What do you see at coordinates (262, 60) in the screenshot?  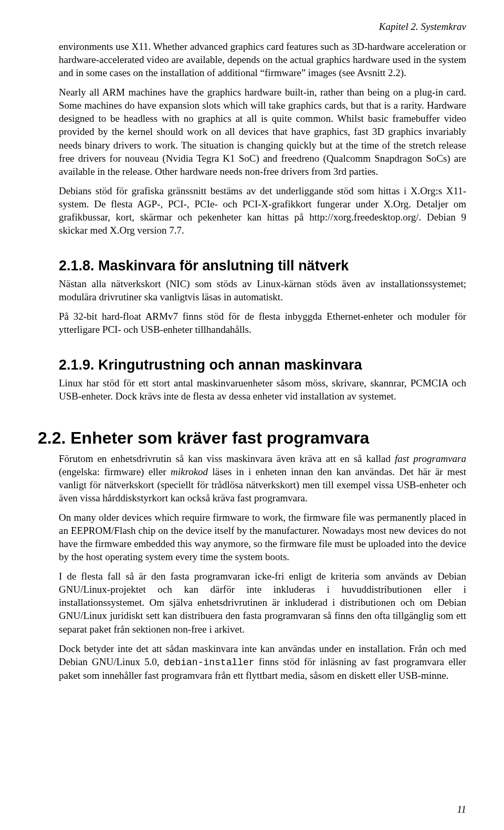 I see `paragraph: environments use X11. Whether advanced g…` at bounding box center [262, 60].